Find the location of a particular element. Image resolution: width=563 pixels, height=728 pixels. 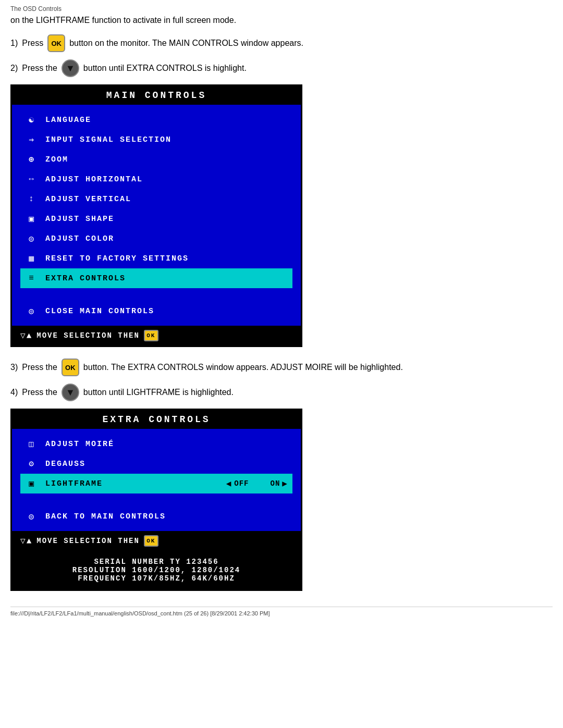

menu-item-adjust-color: ◎ ADJUST COLOR is located at coordinates (156, 239).